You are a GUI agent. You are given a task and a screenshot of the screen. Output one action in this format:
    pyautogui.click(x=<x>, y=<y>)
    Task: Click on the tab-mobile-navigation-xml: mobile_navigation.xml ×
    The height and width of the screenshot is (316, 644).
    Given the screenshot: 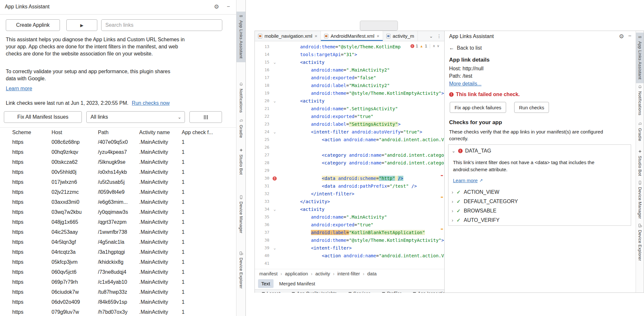 What is the action you would take?
    pyautogui.click(x=288, y=36)
    